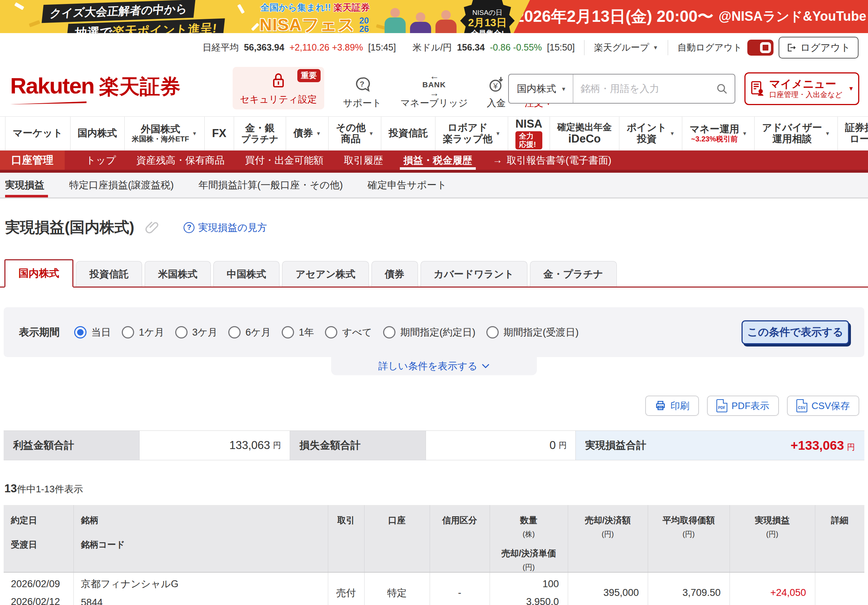  What do you see at coordinates (355, 133) in the screenshot?
I see `nav-item-other-products: その他商品▼` at bounding box center [355, 133].